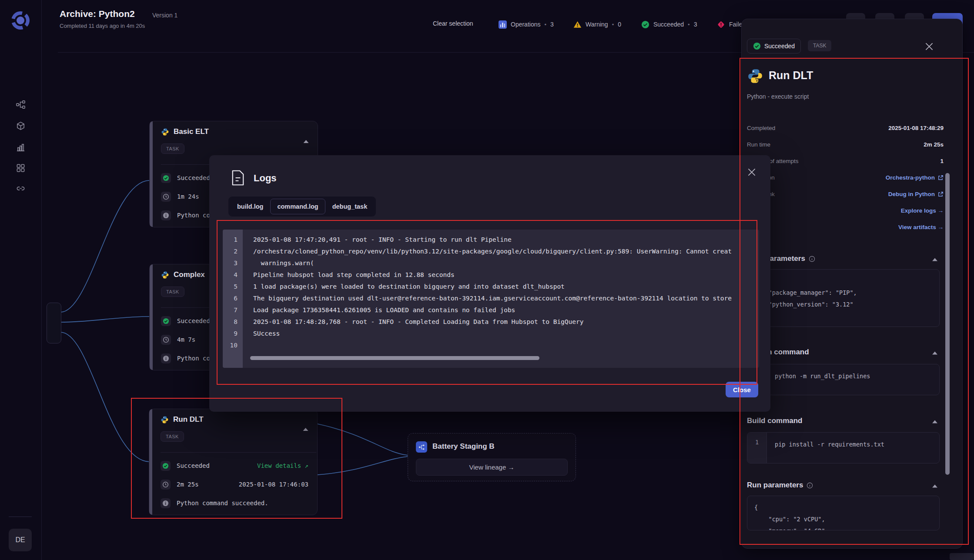 The width and height of the screenshot is (974, 560). Describe the element at coordinates (934, 144) in the screenshot. I see `row-value: 2m 25s` at that location.